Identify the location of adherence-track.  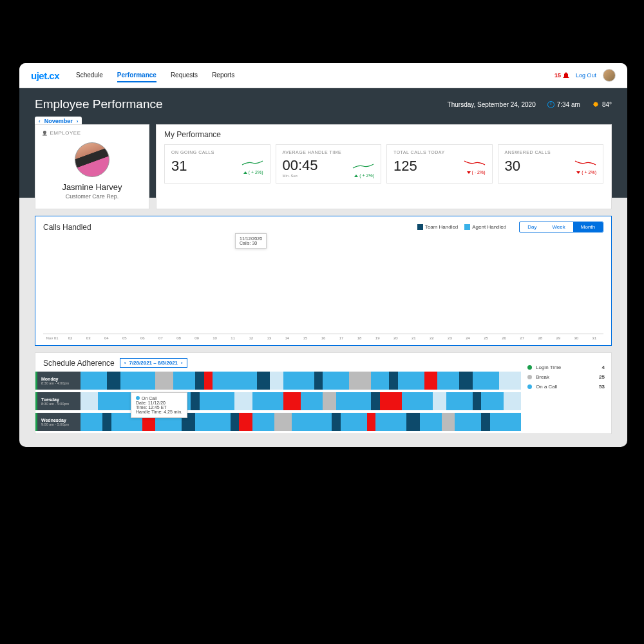
(301, 381).